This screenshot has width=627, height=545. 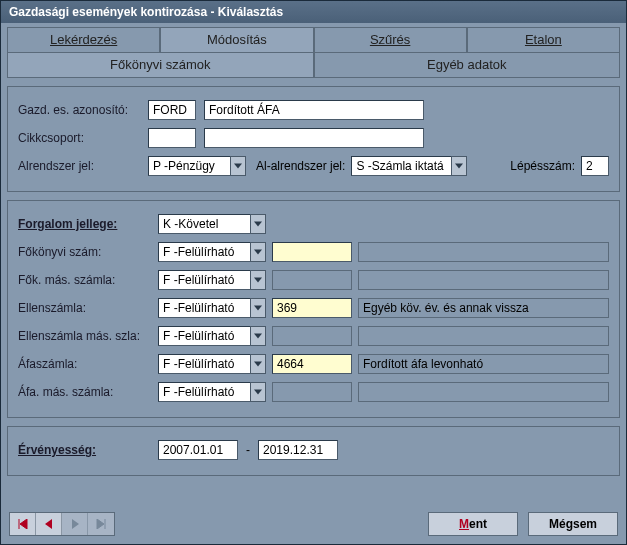 What do you see at coordinates (314, 65) in the screenshot?
I see `sub-tabs: Főkönyvi számok Egyéb adatok` at bounding box center [314, 65].